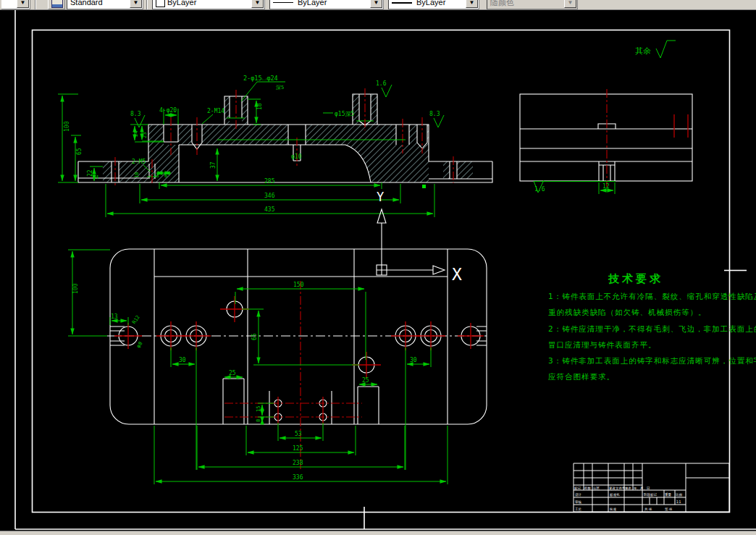 The width and height of the screenshot is (756, 535). Describe the element at coordinates (209, 4) in the screenshot. I see `color-combo: ByLayer ▼` at that location.